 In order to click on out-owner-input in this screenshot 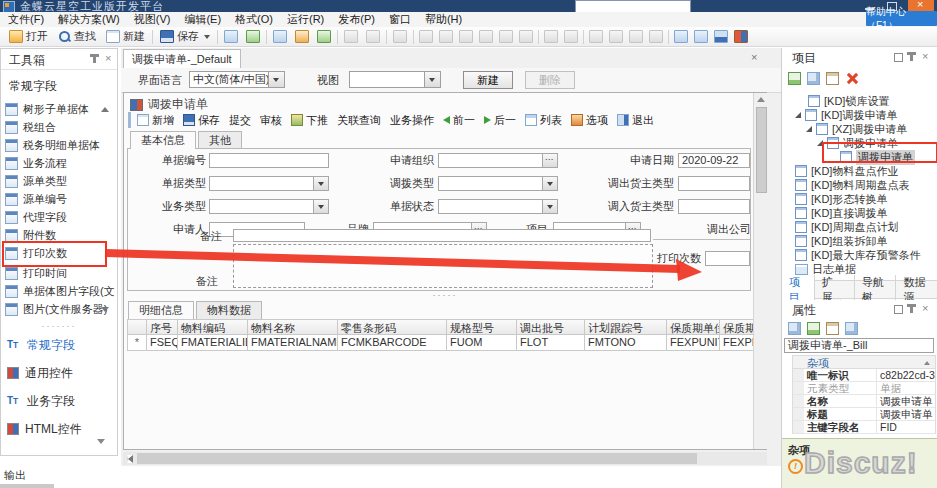, I will do `click(714, 184)`.